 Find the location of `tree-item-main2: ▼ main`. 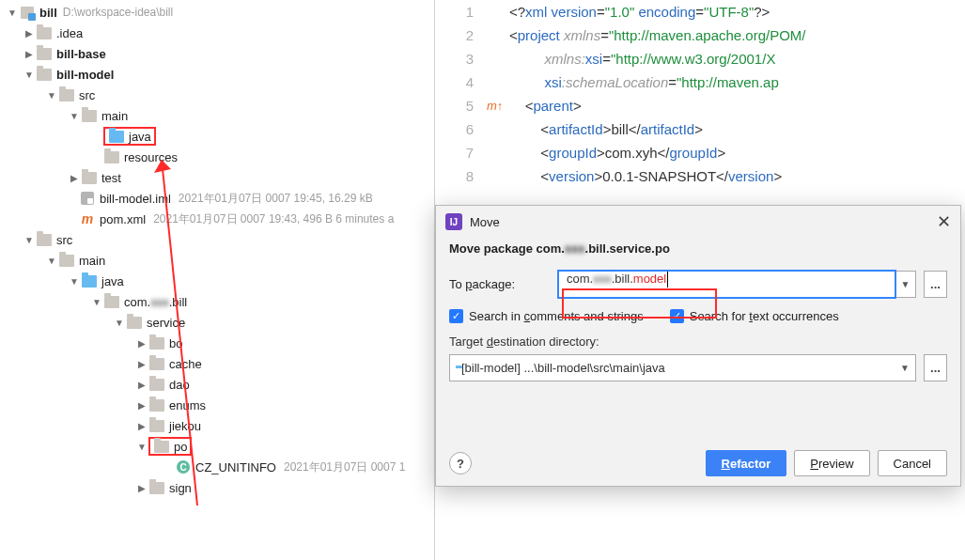

tree-item-main2: ▼ main is located at coordinates (217, 260).